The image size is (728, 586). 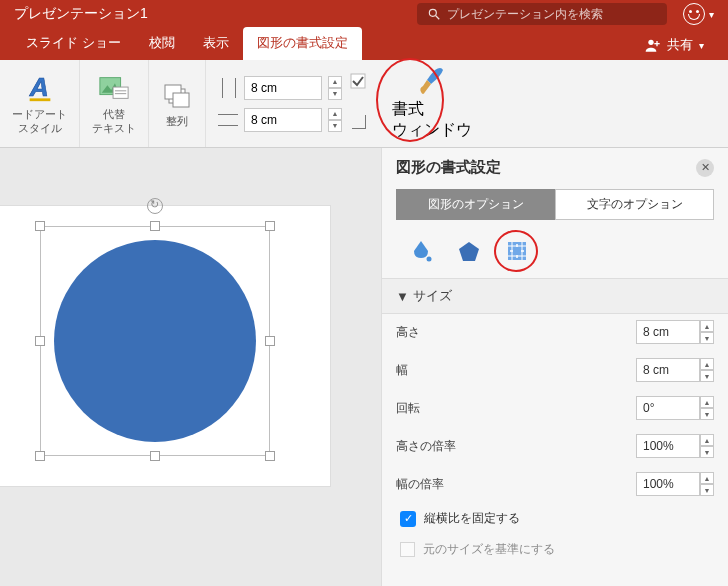 What do you see at coordinates (668, 332) in the screenshot?
I see `height-input: 8 cm` at bounding box center [668, 332].